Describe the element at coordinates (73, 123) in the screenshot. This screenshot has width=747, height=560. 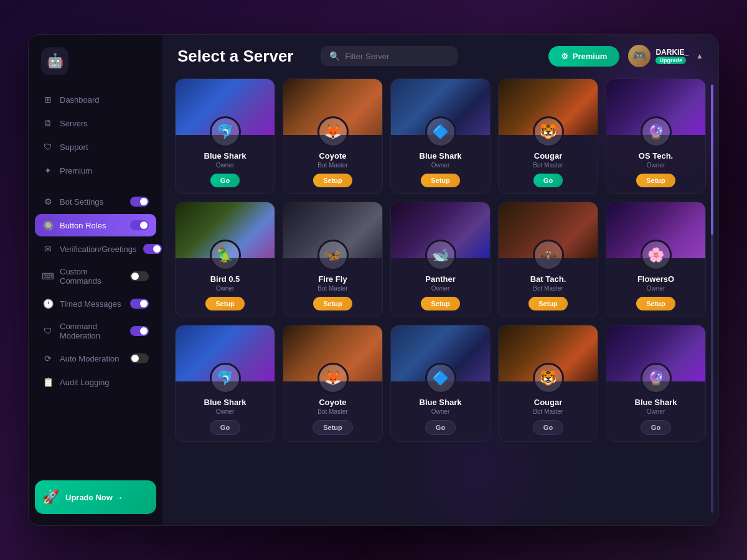
I see `sidebar-item-label: Servers` at that location.